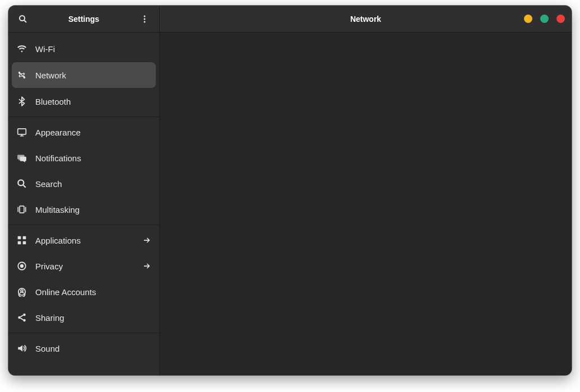  What do you see at coordinates (84, 19) in the screenshot?
I see `titlebar-sidebar-section: Settings` at bounding box center [84, 19].